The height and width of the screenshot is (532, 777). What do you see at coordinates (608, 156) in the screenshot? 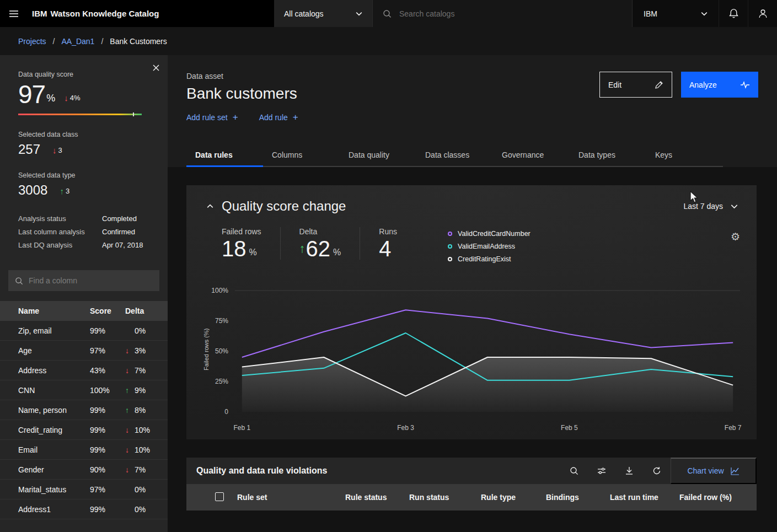
I see `tab-data-types: Data types` at bounding box center [608, 156].